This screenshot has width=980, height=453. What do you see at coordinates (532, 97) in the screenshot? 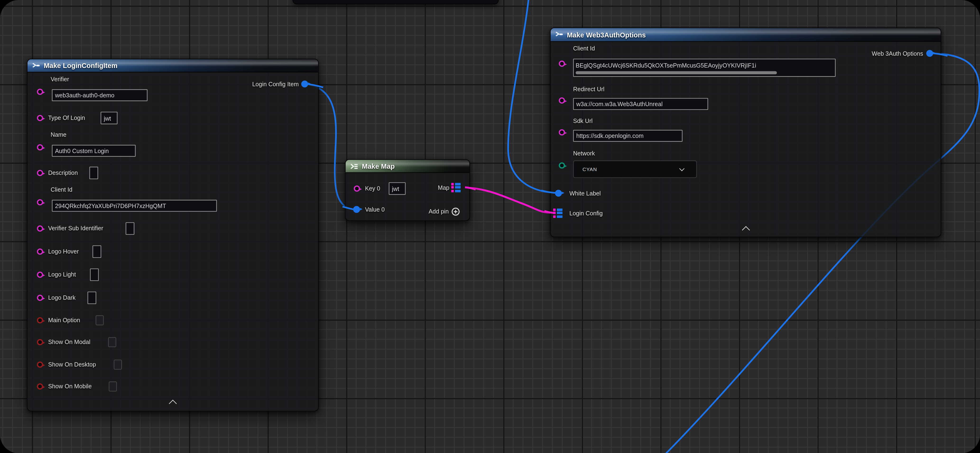
I see `wire-into-white-label` at bounding box center [532, 97].